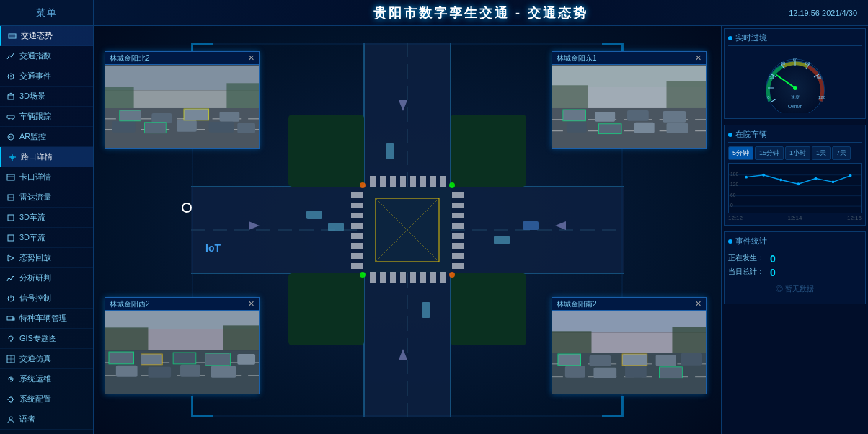 The height and width of the screenshot is (434, 868). Describe the element at coordinates (46, 76) in the screenshot. I see `sidebar-item-traffic-event: 交通事件` at that location.